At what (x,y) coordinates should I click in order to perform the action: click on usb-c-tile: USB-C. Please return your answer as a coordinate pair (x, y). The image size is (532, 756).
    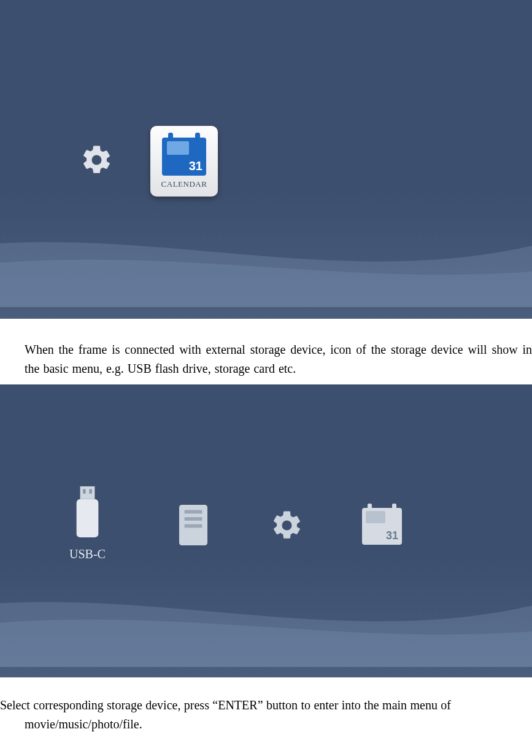
    Looking at the image, I should click on (87, 522).